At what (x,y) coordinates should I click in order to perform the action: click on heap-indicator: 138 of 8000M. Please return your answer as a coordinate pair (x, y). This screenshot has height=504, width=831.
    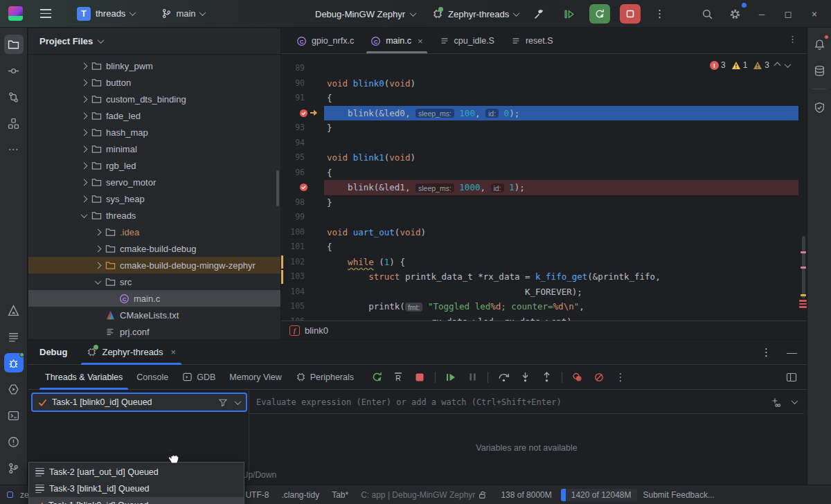
    Looking at the image, I should click on (526, 495).